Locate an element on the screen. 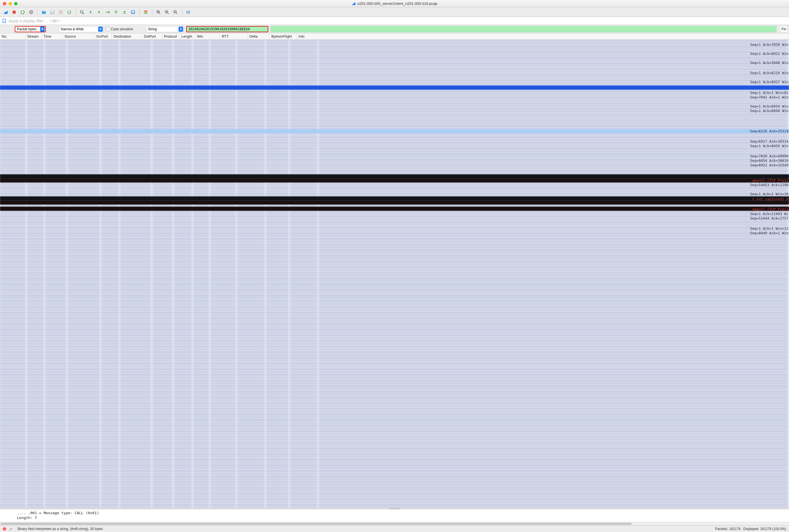 The width and height of the screenshot is (789, 532). packet-info-fragment: Seq=8454 Ack=36610 is located at coordinates (769, 161).